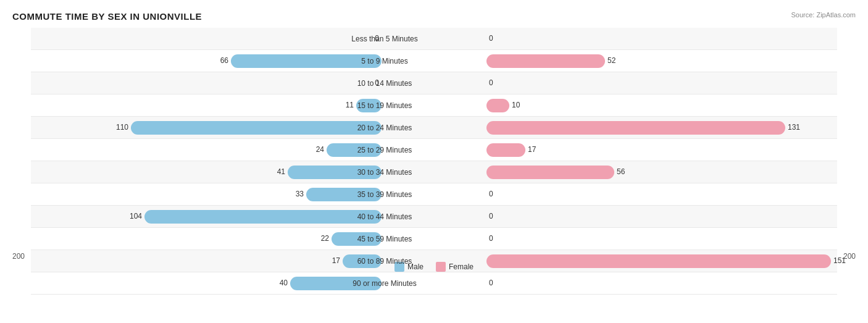 The width and height of the screenshot is (868, 323). I want to click on row-label: 15 to 19 Minutes, so click(385, 106).